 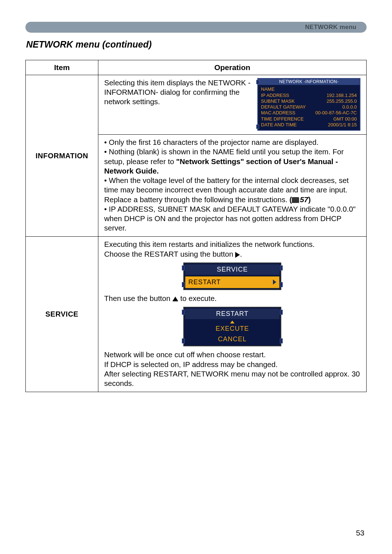 What do you see at coordinates (309, 82) in the screenshot?
I see `dialog-title: NETWORK -INFORMATION-` at bounding box center [309, 82].